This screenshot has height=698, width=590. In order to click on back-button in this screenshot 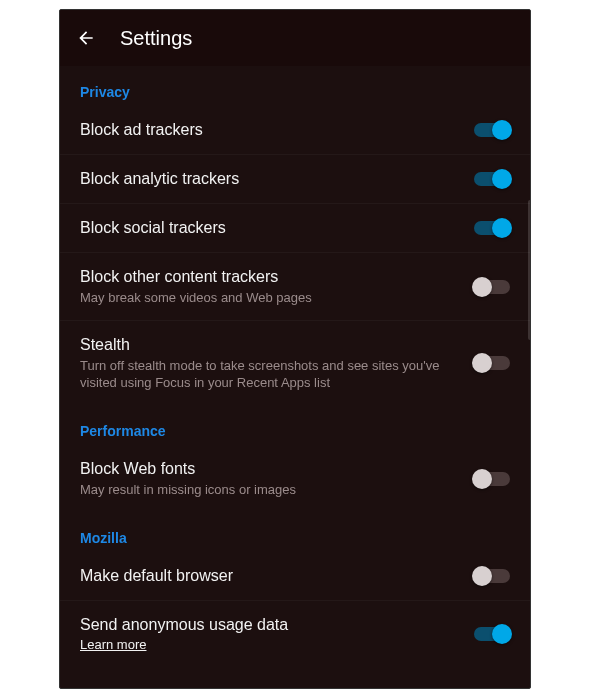, I will do `click(86, 38)`.